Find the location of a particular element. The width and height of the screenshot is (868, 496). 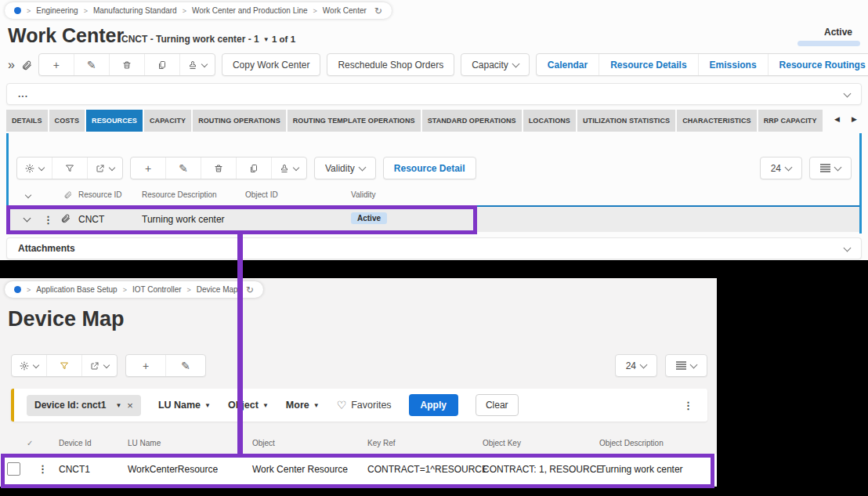

clear-button: Clear is located at coordinates (497, 405).